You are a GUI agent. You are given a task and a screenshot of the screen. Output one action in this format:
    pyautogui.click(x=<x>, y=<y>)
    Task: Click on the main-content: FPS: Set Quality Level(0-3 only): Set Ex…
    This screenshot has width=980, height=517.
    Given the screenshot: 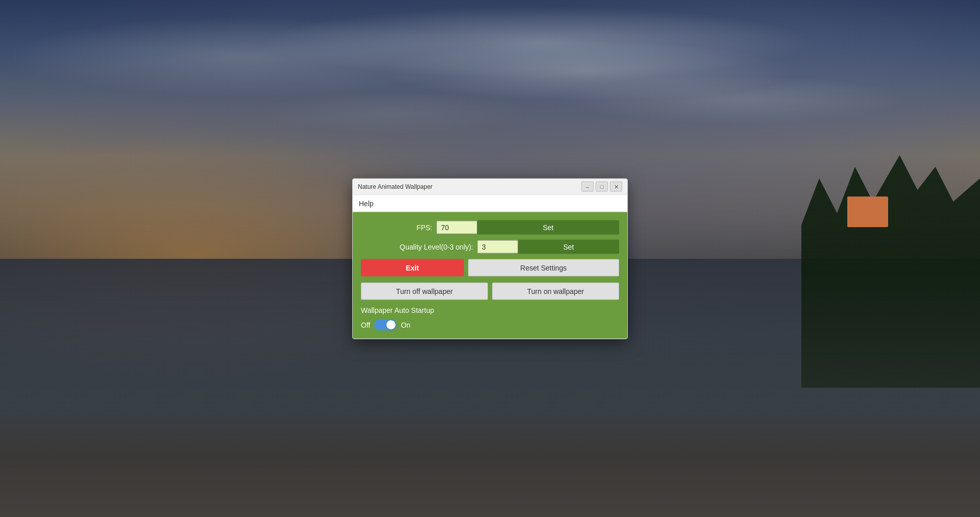 What is the action you would take?
    pyautogui.click(x=490, y=275)
    